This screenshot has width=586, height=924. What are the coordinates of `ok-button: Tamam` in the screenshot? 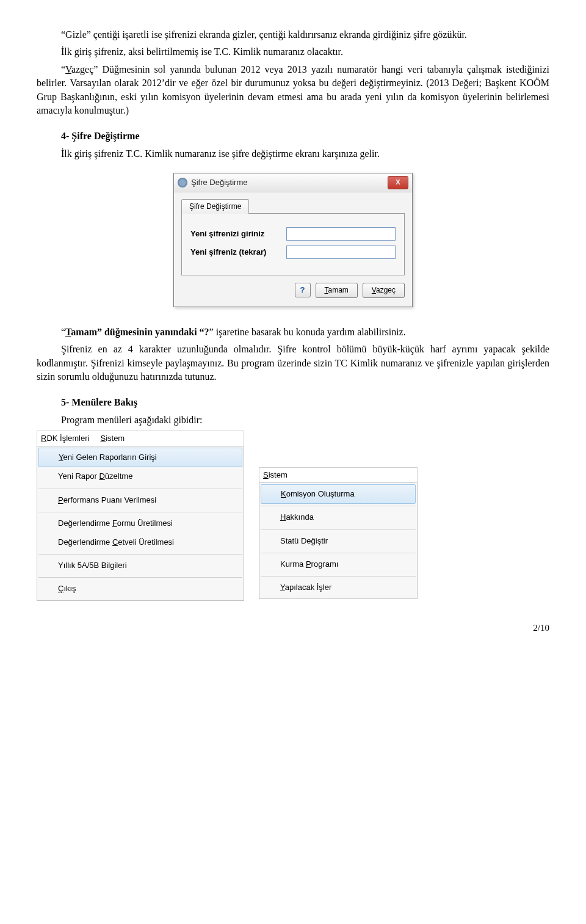 It's located at (337, 291).